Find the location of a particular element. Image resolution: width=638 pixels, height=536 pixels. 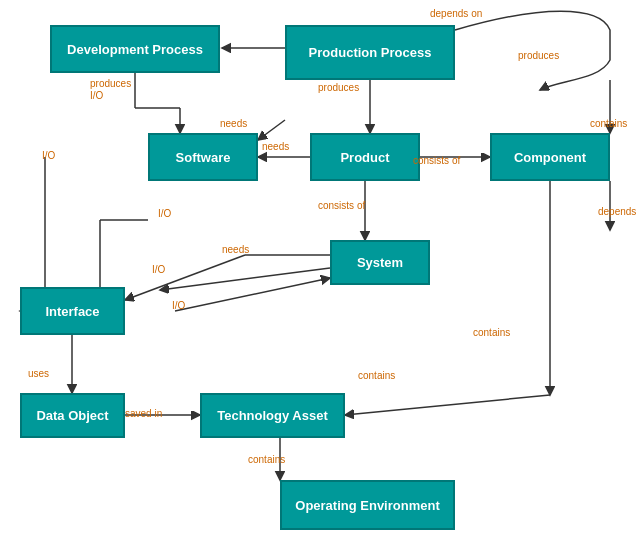

label-uses: uses is located at coordinates (38, 374).